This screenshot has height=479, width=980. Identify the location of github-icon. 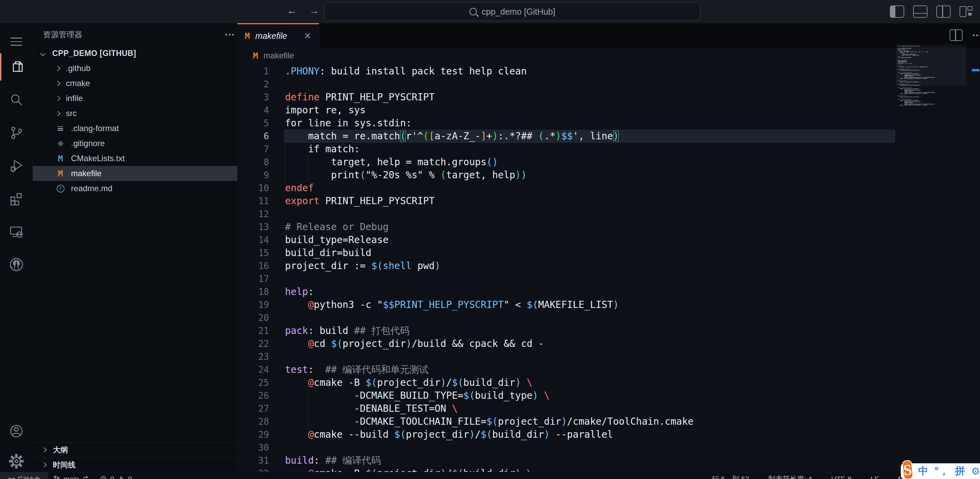
(16, 265).